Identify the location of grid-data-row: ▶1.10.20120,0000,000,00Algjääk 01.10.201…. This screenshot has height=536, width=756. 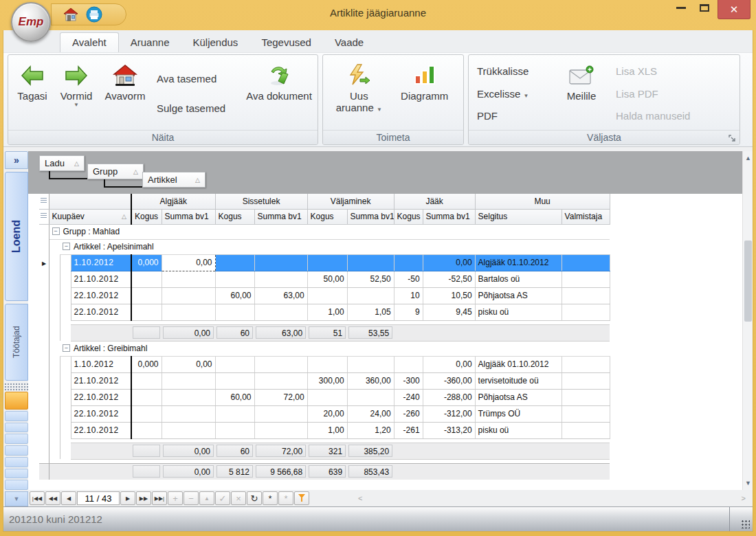
(324, 263).